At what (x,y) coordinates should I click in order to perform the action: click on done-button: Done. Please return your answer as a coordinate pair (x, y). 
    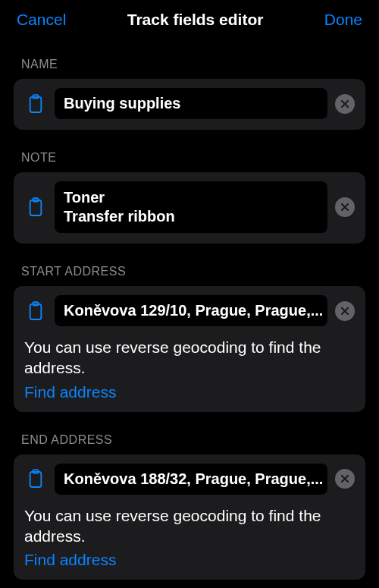
    Looking at the image, I should click on (343, 20).